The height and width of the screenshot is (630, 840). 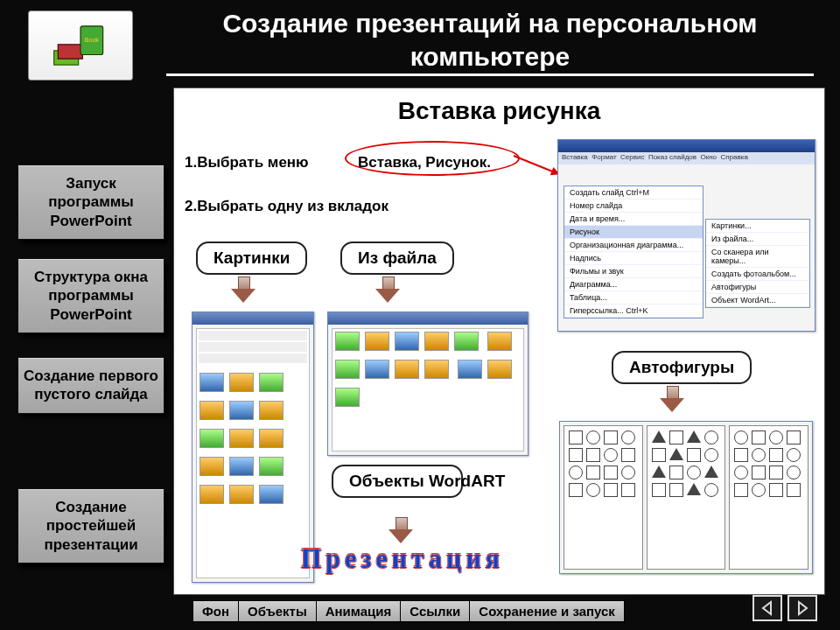 I want to click on svg-text: Book, so click(x=92, y=40).